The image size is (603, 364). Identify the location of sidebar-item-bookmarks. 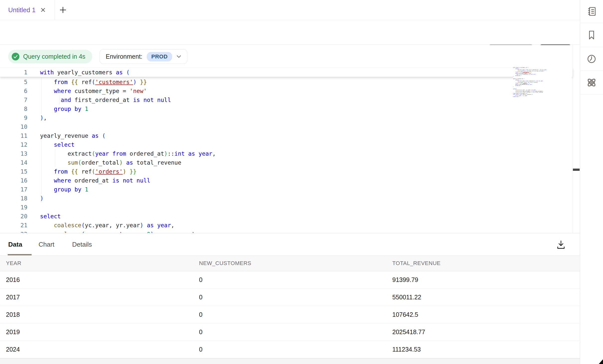
(592, 35).